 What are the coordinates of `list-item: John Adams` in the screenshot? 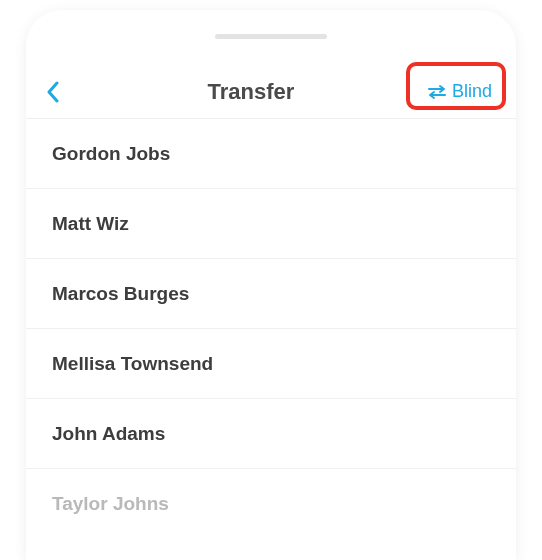 It's located at (271, 434).